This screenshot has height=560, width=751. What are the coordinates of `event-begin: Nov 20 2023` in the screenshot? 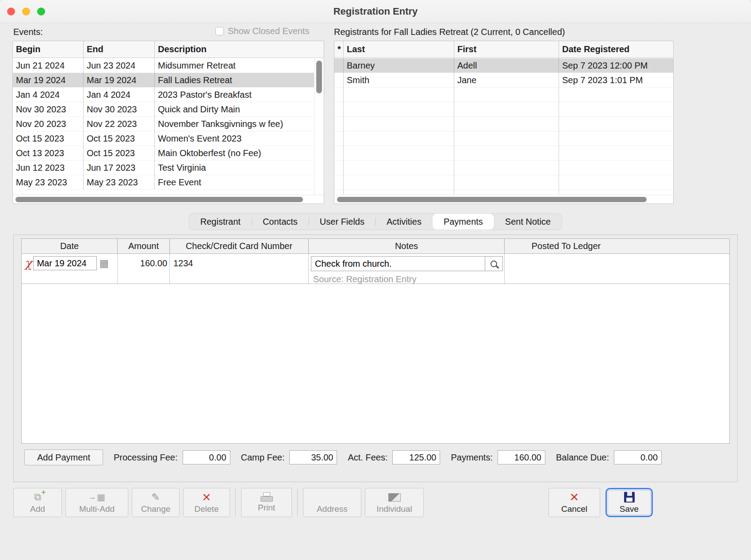 It's located at (48, 124).